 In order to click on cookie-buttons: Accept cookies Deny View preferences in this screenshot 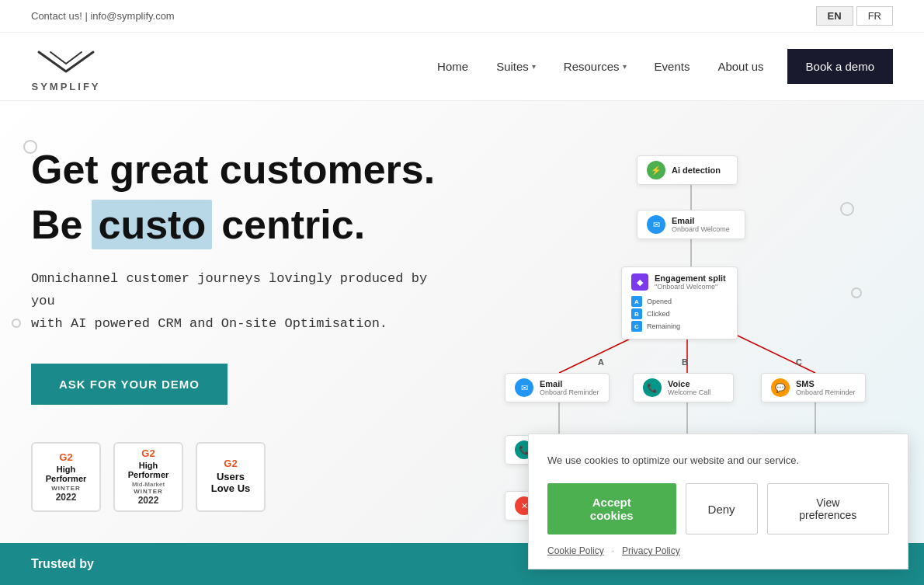, I will do `click(718, 509)`.